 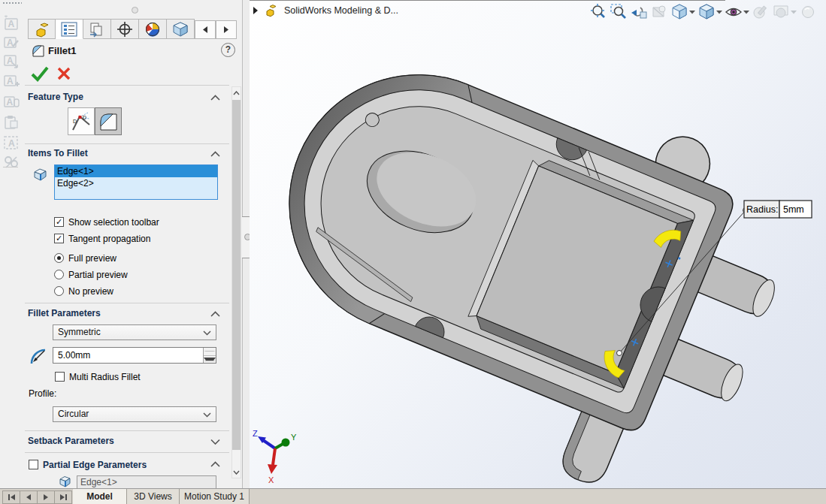 What do you see at coordinates (11, 162) in the screenshot?
I see `annotation-chain-icon` at bounding box center [11, 162].